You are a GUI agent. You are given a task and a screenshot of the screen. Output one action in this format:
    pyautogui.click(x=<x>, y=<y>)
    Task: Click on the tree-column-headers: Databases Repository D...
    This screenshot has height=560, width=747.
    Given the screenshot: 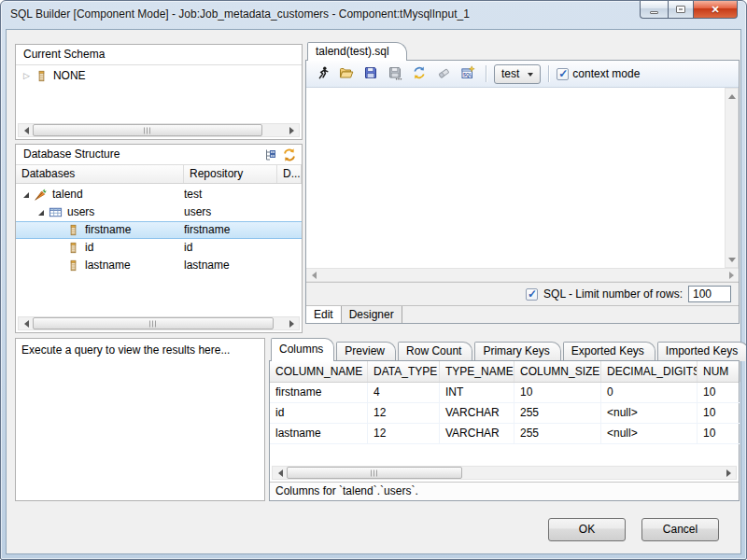 What is the action you would take?
    pyautogui.click(x=159, y=175)
    